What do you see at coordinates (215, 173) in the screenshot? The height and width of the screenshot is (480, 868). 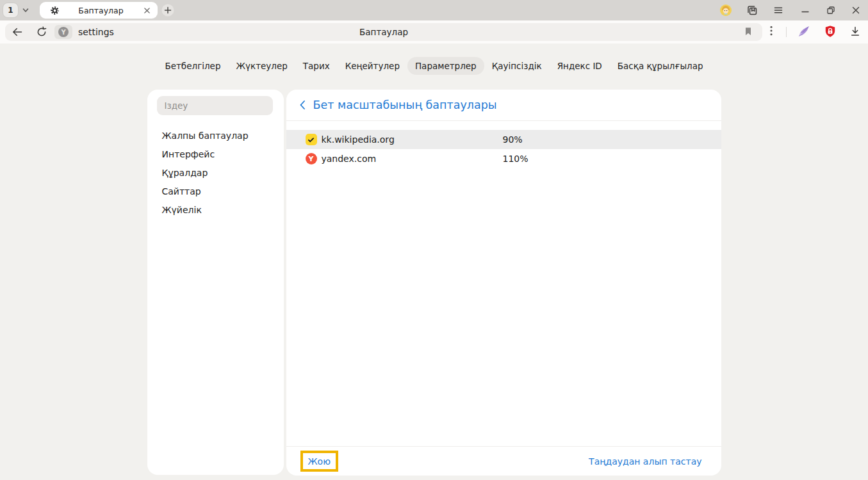 I see `sidebar-list: Жалпы баптаулар Интерфейс Құралдар Сайтт…` at bounding box center [215, 173].